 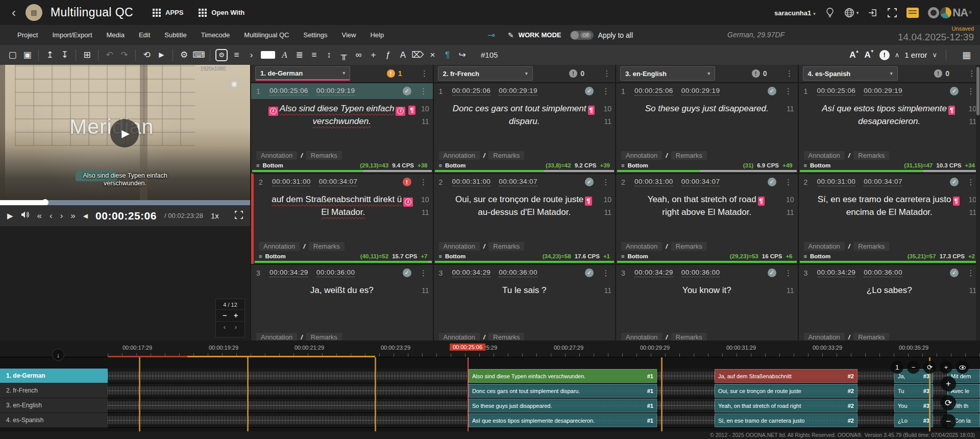 What do you see at coordinates (963, 368) in the screenshot?
I see `tl-visibility-button` at bounding box center [963, 368].